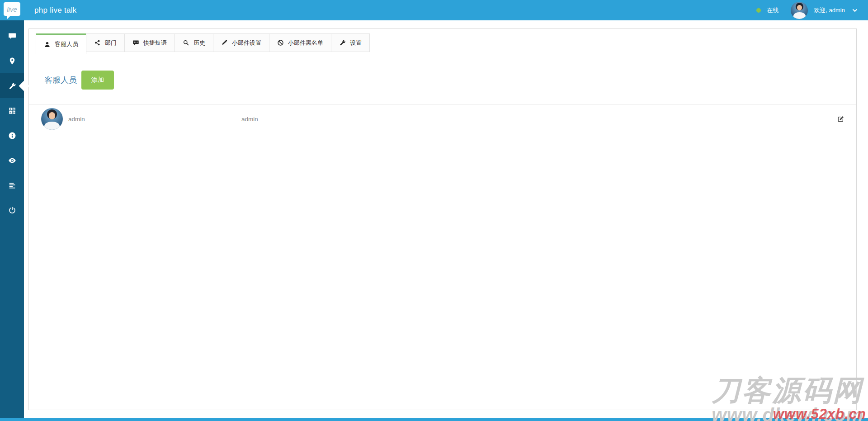 The width and height of the screenshot is (868, 421). What do you see at coordinates (186, 43) in the screenshot?
I see `search-icon` at bounding box center [186, 43].